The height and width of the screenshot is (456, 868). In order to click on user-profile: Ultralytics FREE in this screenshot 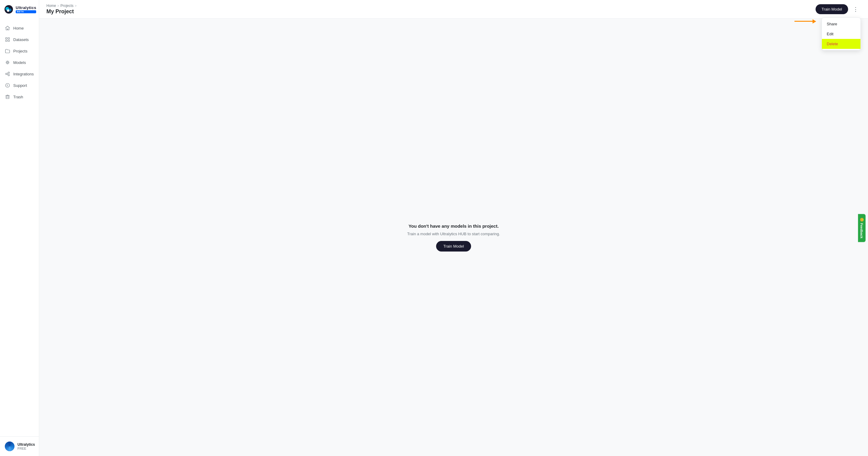, I will do `click(20, 446)`.